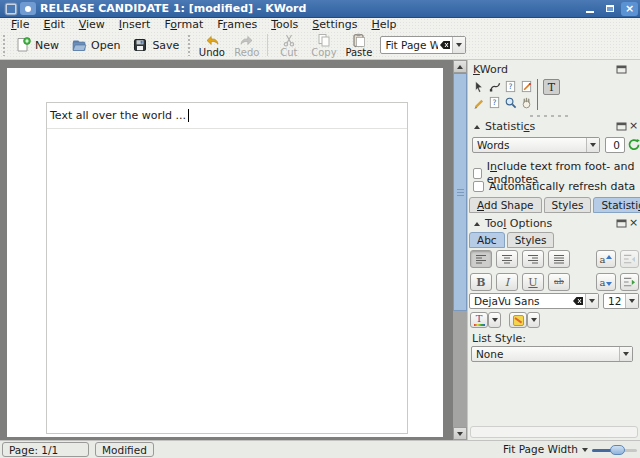  I want to click on text-color-dropdown, so click(494, 320).